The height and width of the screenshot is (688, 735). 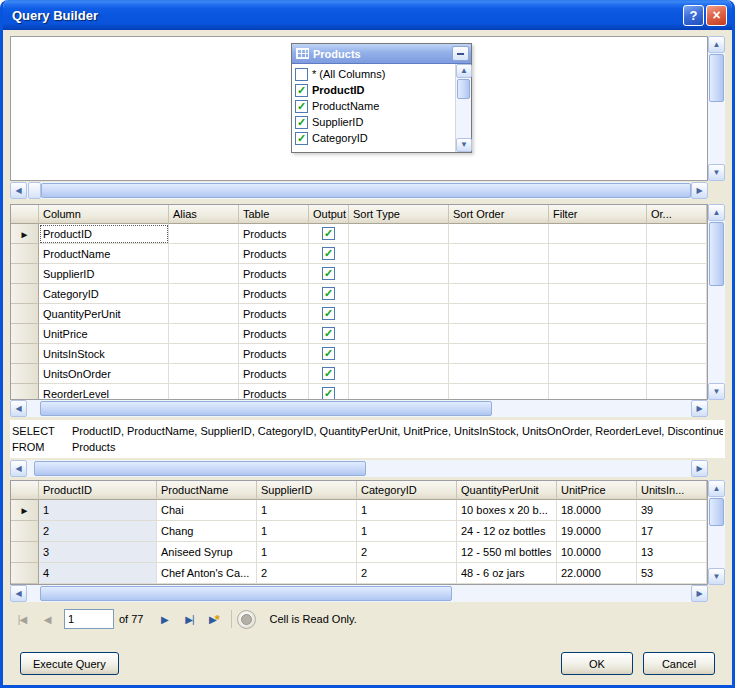 I want to click on move-last-button: ▶|, so click(x=189, y=619).